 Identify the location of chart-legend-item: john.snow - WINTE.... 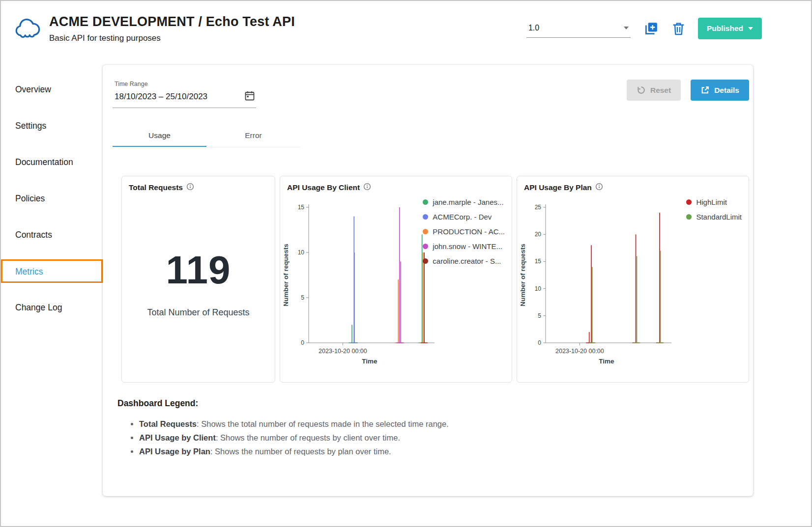
(464, 247).